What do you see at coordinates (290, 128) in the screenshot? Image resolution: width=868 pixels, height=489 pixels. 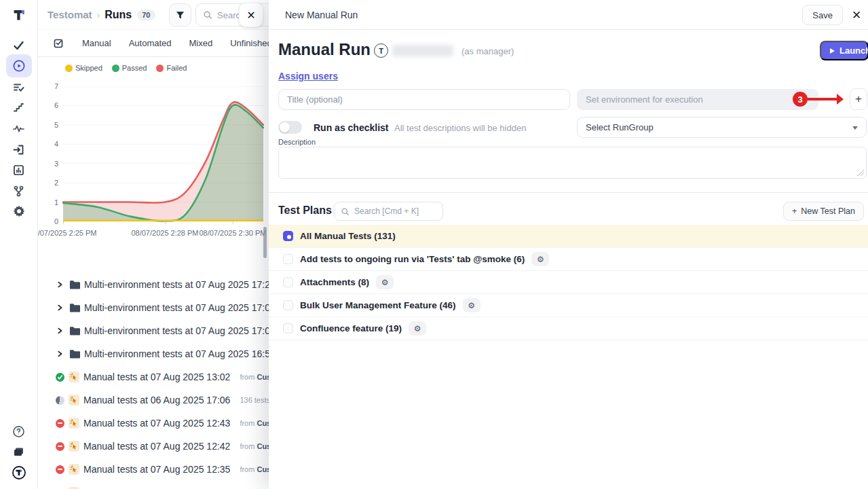 I see `run-as-checklist-toggle` at bounding box center [290, 128].